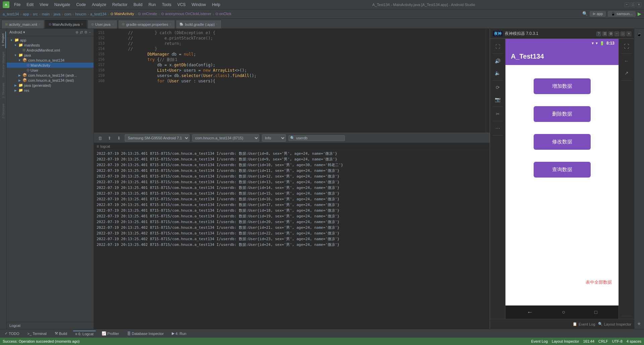 The image size is (644, 345). Describe the element at coordinates (11, 14) in the screenshot. I see `breadcrumb-project: a_test134` at that location.